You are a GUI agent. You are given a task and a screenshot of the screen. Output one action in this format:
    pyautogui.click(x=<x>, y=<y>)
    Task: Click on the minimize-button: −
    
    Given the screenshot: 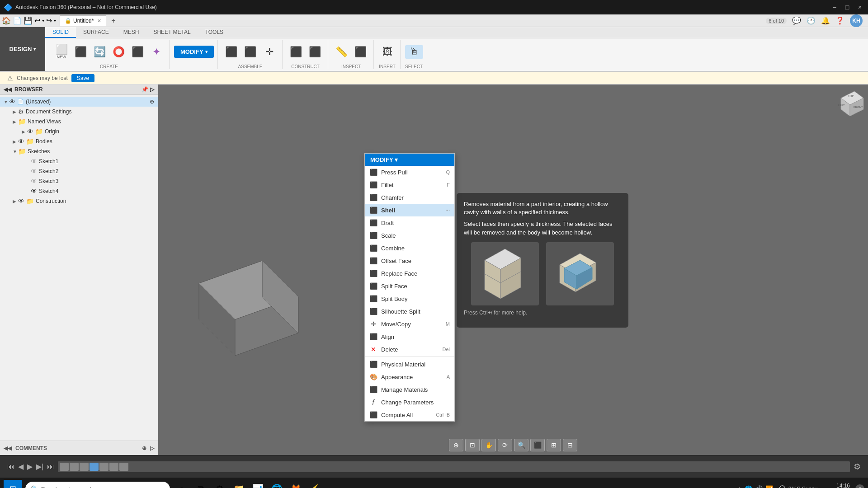 What is the action you would take?
    pyautogui.click(x=835, y=7)
    